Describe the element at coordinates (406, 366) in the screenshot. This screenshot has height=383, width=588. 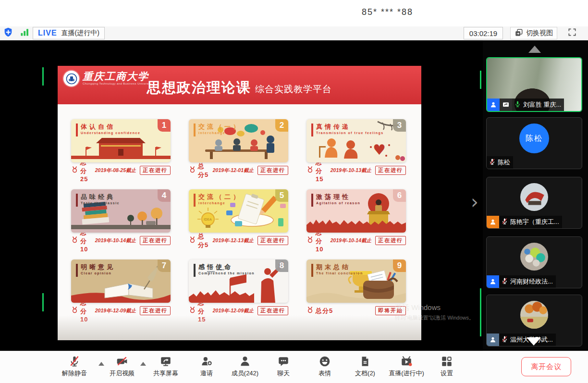
I see `live-button: 直播(进行中)` at that location.